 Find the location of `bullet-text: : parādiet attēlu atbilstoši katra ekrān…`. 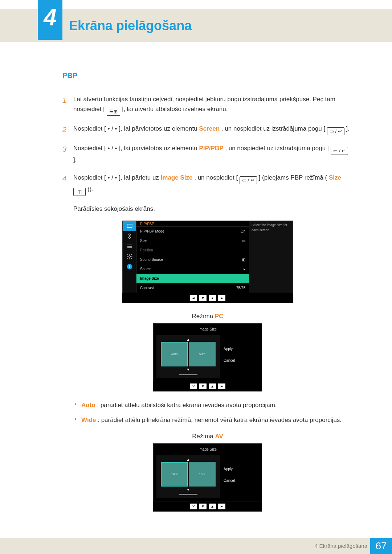

bullet-text: : parādiet attēlu atbilstoši katra ekrān… is located at coordinates (187, 405).